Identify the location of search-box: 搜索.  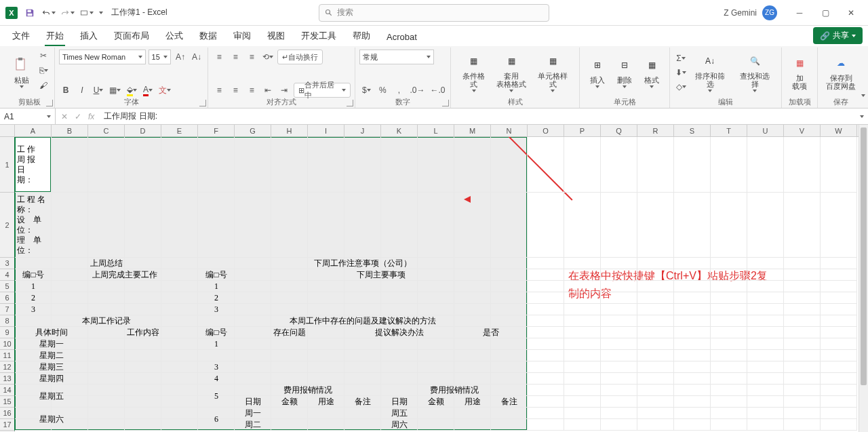
(434, 13).